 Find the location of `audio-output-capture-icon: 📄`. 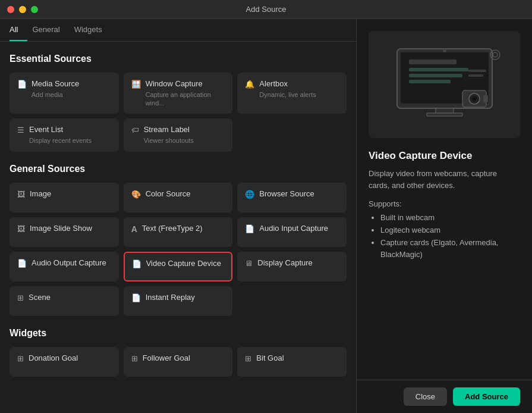

audio-output-capture-icon: 📄 is located at coordinates (22, 263).